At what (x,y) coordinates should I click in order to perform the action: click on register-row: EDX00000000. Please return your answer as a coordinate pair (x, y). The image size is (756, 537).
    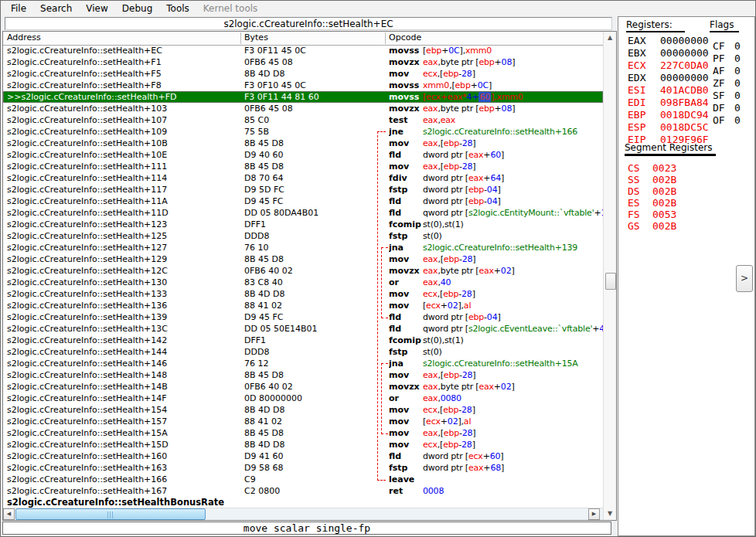
    Looking at the image, I should click on (668, 78).